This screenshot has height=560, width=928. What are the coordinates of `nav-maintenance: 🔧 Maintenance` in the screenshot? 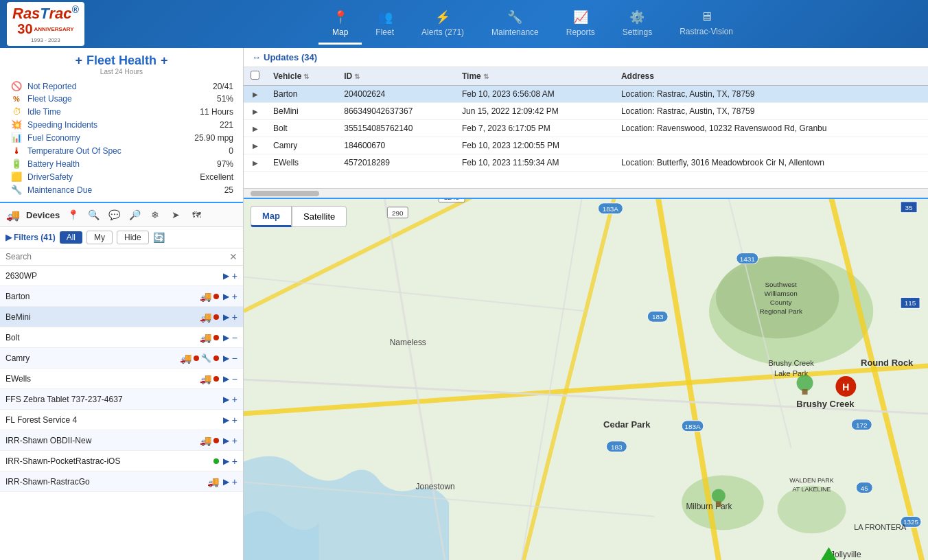 It's located at (515, 25).